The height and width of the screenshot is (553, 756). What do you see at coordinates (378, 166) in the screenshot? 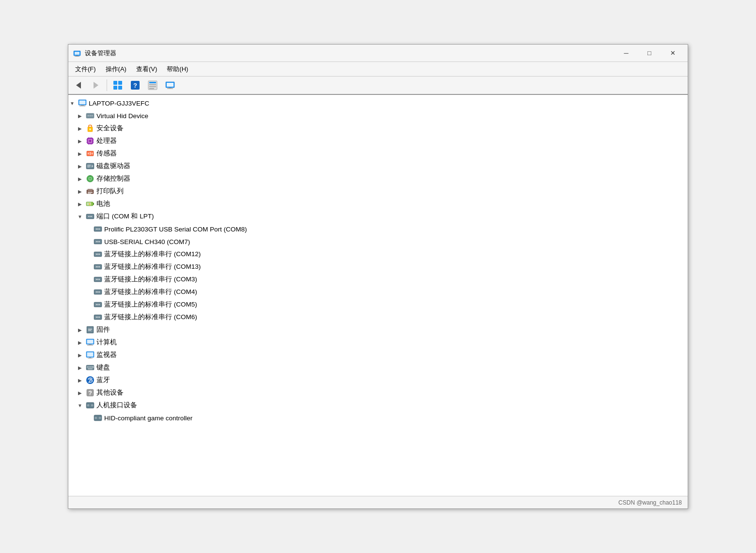
I see `tree-node-disk: ▶ 磁盘驱动器` at bounding box center [378, 166].